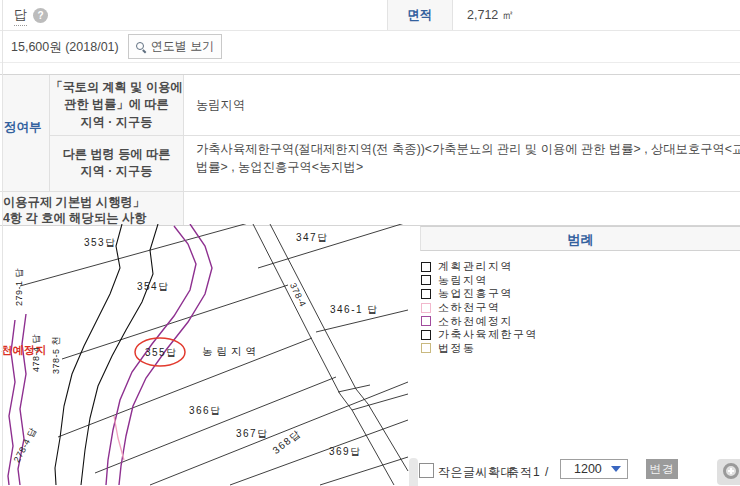 This screenshot has width=740, height=486. What do you see at coordinates (662, 469) in the screenshot?
I see `change-scale-button: 변경` at bounding box center [662, 469].